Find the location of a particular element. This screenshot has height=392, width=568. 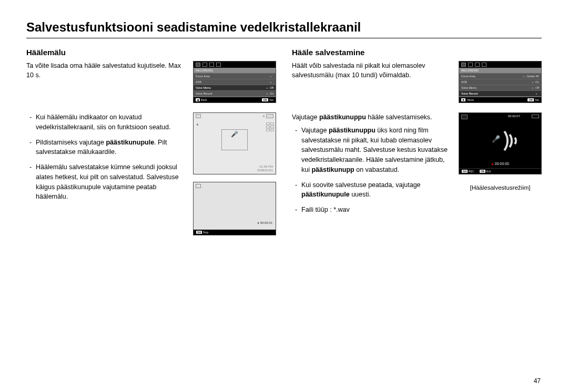

microphone-icon: 🎤 is located at coordinates (496, 139).